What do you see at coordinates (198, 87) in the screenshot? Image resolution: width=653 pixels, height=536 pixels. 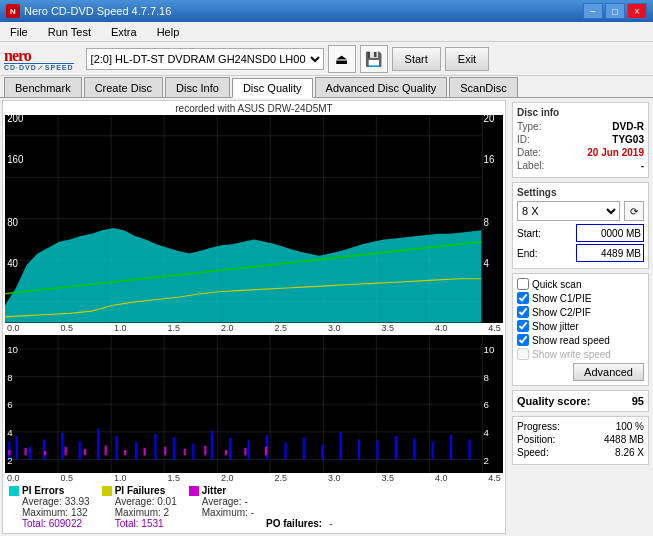 I see `tab-disc-info: Disc Info` at bounding box center [198, 87].